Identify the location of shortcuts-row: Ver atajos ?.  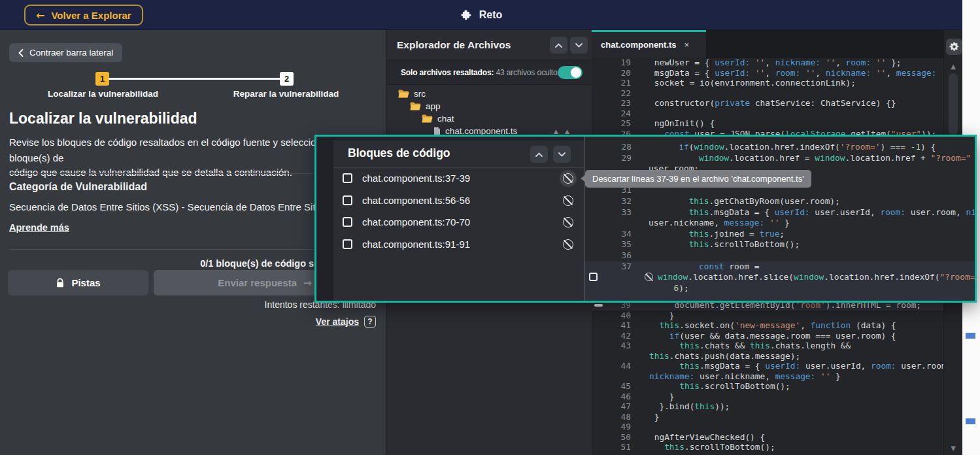
(286, 322).